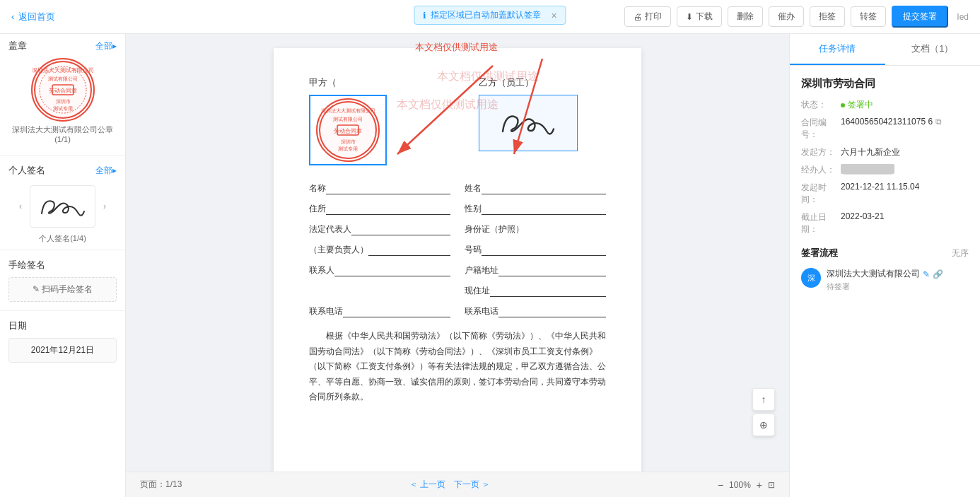 This screenshot has width=980, height=497. What do you see at coordinates (868, 17) in the screenshot?
I see `forward-label: 转签` at bounding box center [868, 17].